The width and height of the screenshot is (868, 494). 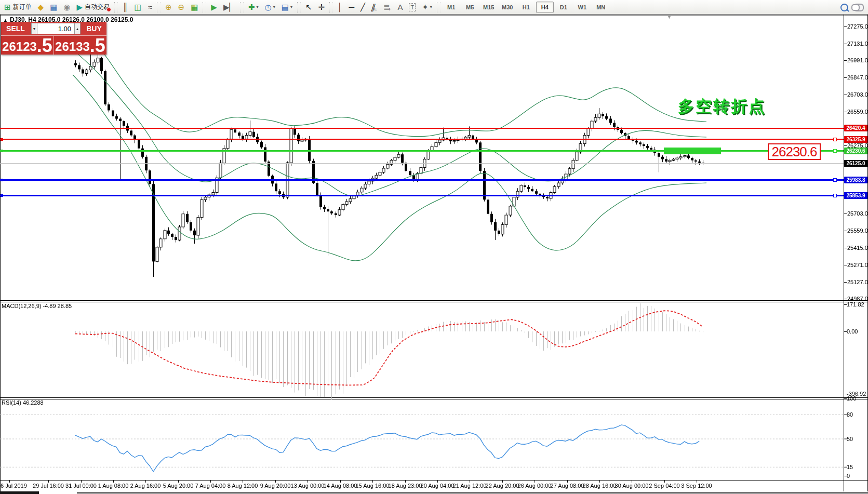 What do you see at coordinates (113, 486) in the screenshot?
I see `time-axis-label: 1 Aug 08:00` at bounding box center [113, 486].